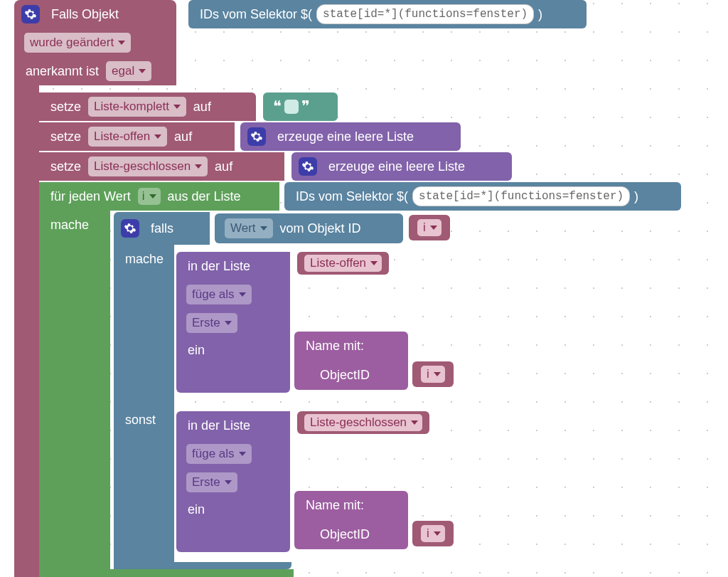 The height and width of the screenshot is (577, 728). What do you see at coordinates (335, 505) in the screenshot?
I see `name-mit-label-2: Name mit:` at bounding box center [335, 505].